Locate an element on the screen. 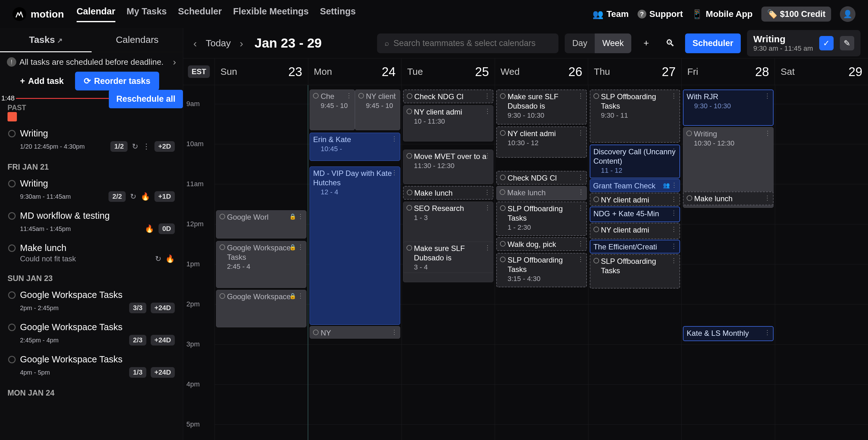 This screenshot has height=440, width=868. reorder-tasks-button: ⟳Reorder tasks is located at coordinates (117, 81).